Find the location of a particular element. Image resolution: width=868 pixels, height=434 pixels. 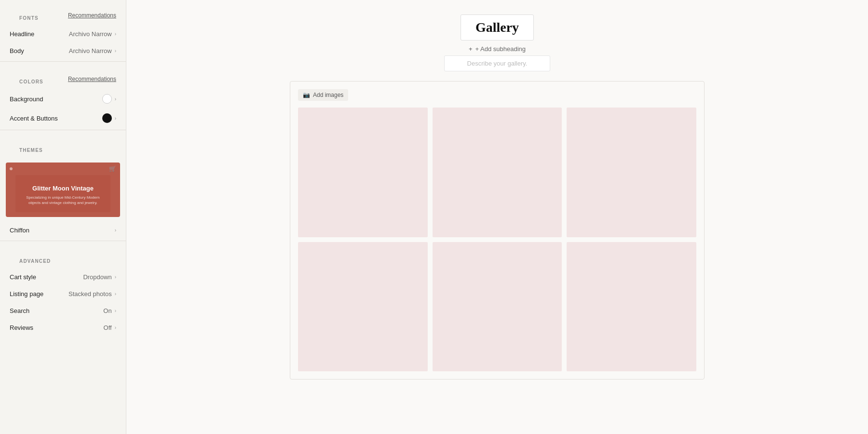

plus-icon: + is located at coordinates (471, 49).